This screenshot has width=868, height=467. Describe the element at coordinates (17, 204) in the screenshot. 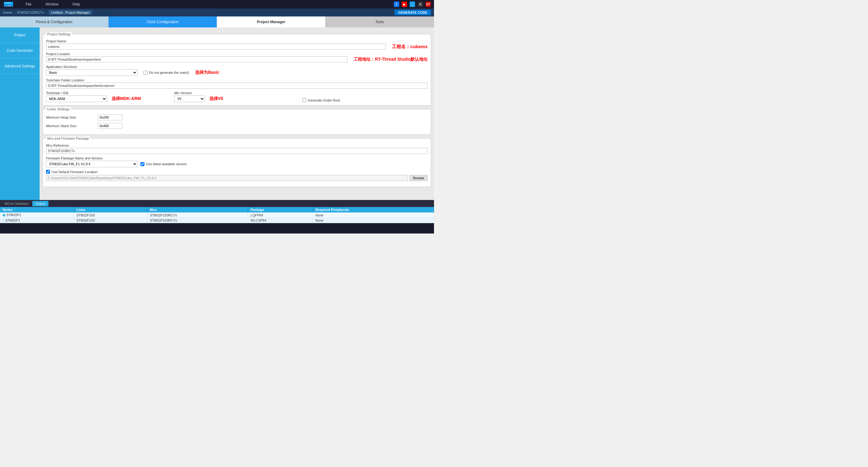

I see `bottom-tab-mcus: MCUs Selection` at that location.